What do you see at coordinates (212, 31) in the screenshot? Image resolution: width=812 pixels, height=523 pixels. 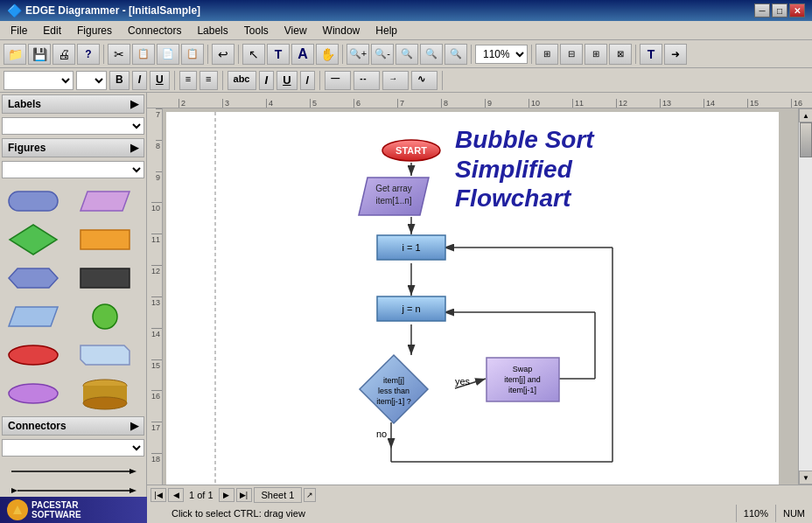 I see `menu-labels: Labels` at bounding box center [212, 31].